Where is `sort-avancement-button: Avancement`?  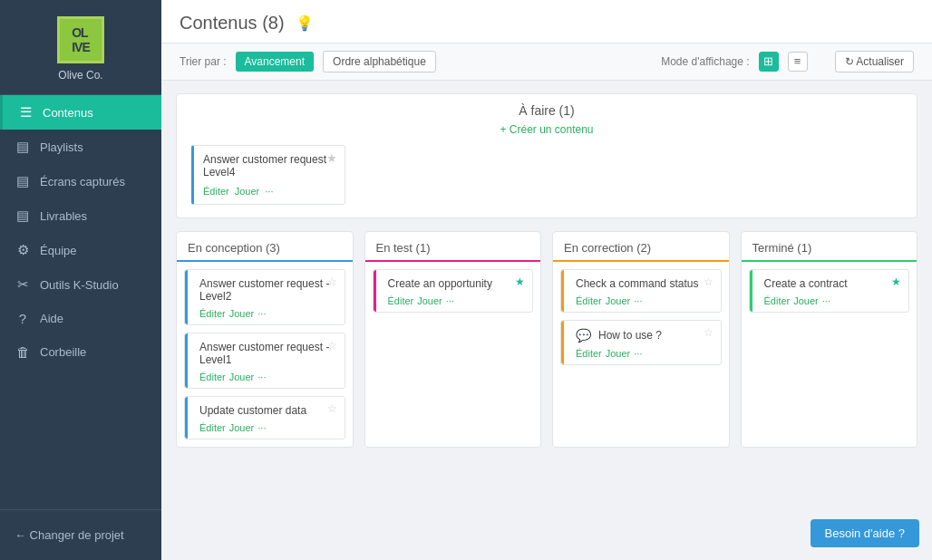
sort-avancement-button: Avancement is located at coordinates (276, 62).